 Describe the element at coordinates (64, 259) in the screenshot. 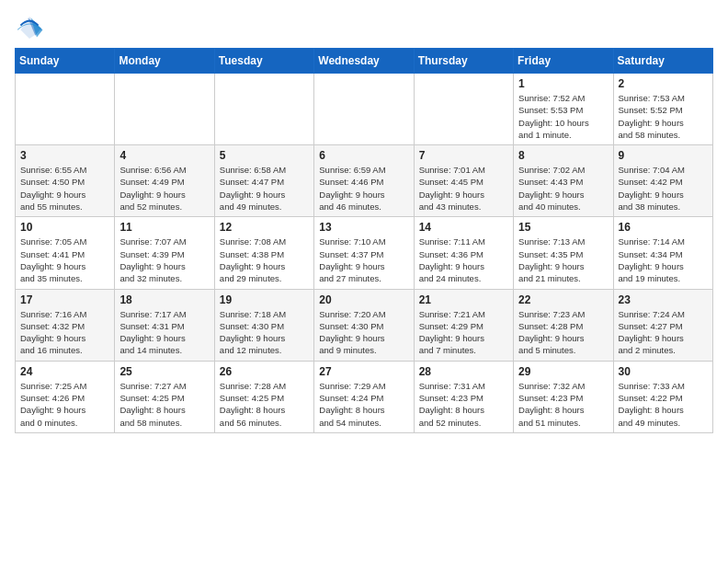

I see `day-info: Sunrise: 7:05 AM Sunset: 4:41 PM Dayligh…` at that location.